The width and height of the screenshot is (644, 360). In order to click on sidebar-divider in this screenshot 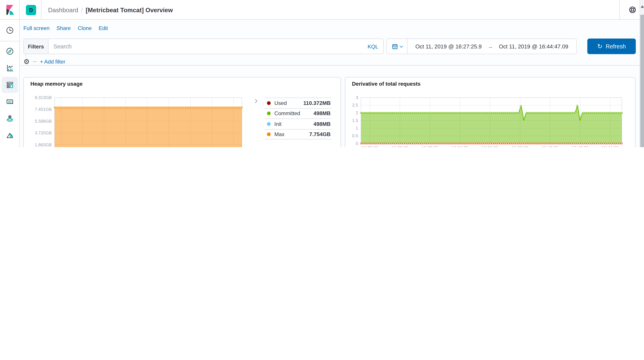, I will do `click(10, 41)`.